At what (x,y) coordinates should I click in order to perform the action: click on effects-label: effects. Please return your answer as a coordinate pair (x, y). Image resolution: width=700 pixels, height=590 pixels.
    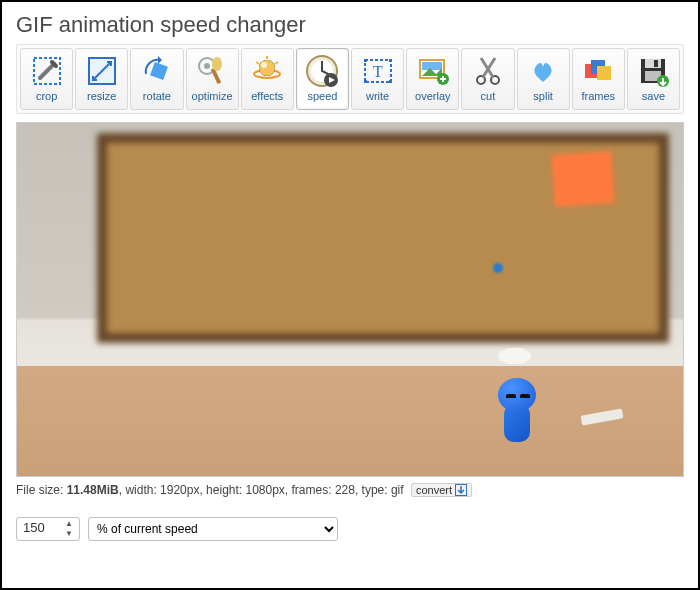
    Looking at the image, I should click on (267, 96).